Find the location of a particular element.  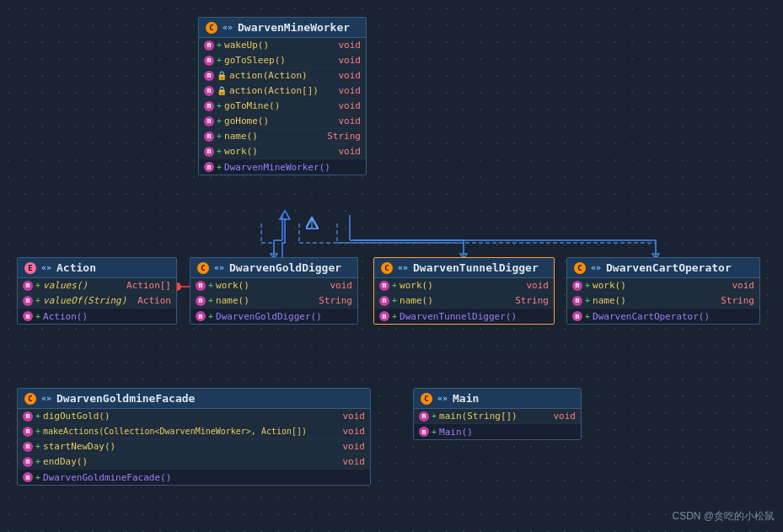

class-title-dwarven-gold-digger: C «» DwarvenGoldDigger is located at coordinates (274, 268).